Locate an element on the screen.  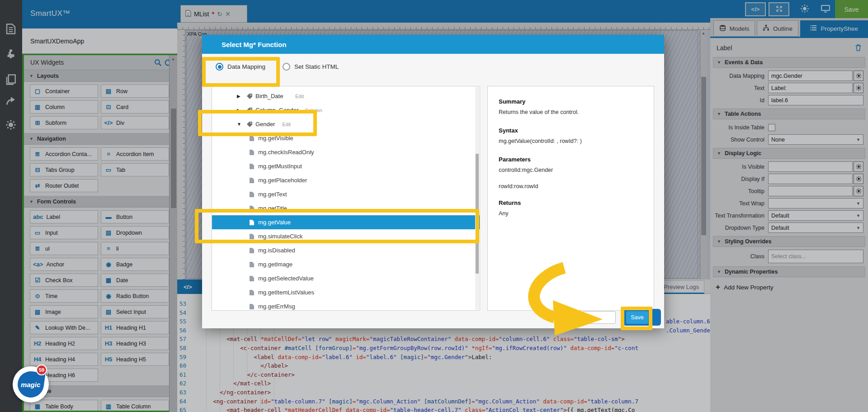
tree-node-birth_date: ▶Birth_DateEdit is located at coordinates (346, 96).